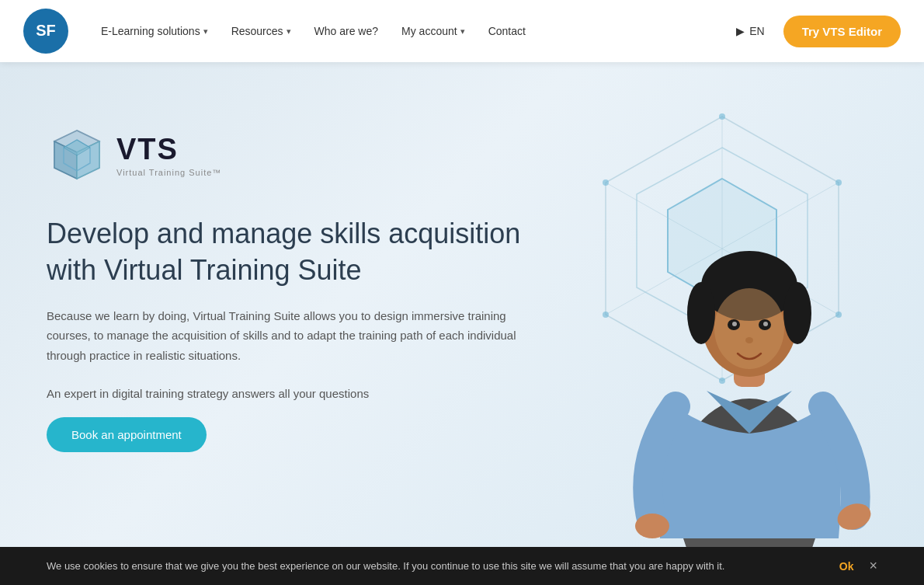  What do you see at coordinates (303, 155) in the screenshot?
I see `vts-logo: VTS Virtual Training Suite™` at bounding box center [303, 155].